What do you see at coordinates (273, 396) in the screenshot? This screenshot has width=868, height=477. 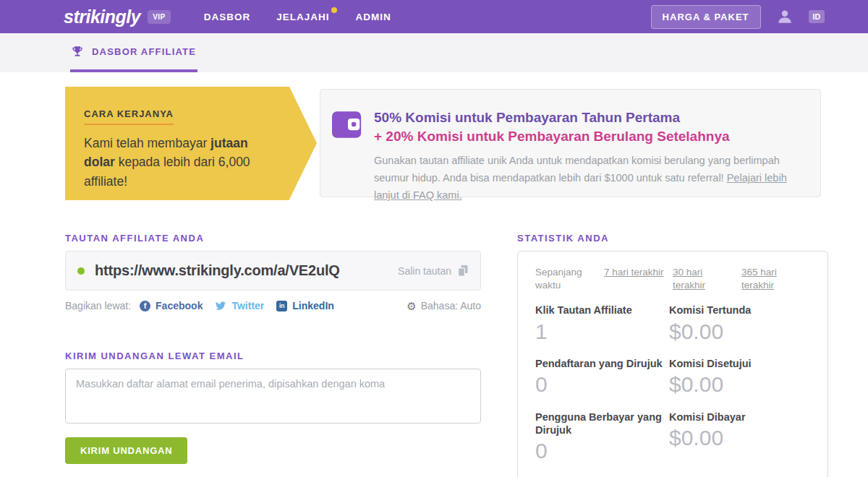 I see `email-input` at bounding box center [273, 396].